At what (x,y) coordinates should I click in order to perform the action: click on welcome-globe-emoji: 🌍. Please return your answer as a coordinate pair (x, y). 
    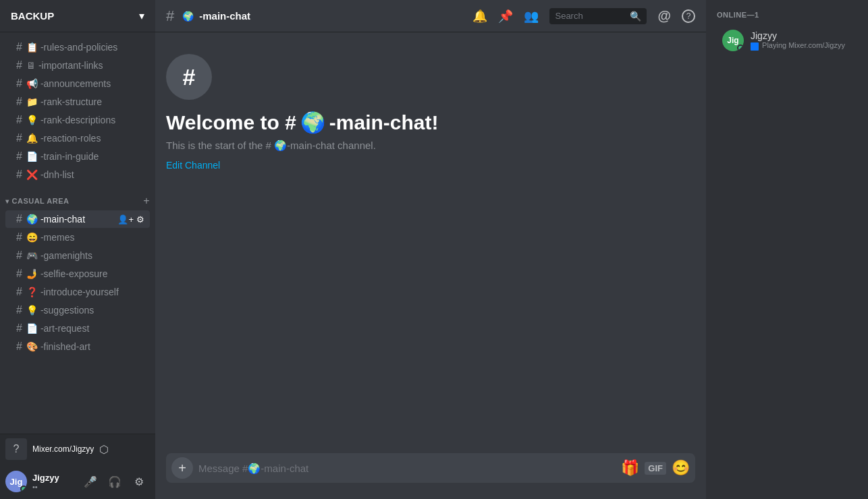
    Looking at the image, I should click on (313, 123).